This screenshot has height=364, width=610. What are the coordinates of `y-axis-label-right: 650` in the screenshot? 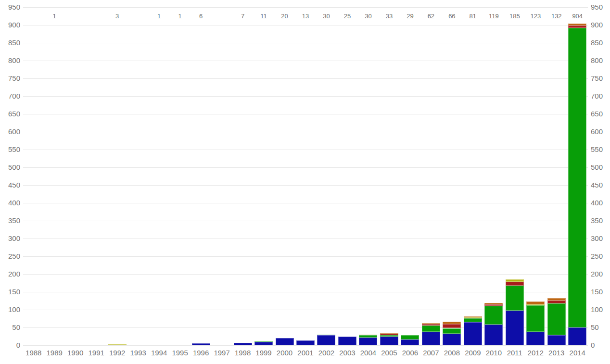 It's located at (600, 114).